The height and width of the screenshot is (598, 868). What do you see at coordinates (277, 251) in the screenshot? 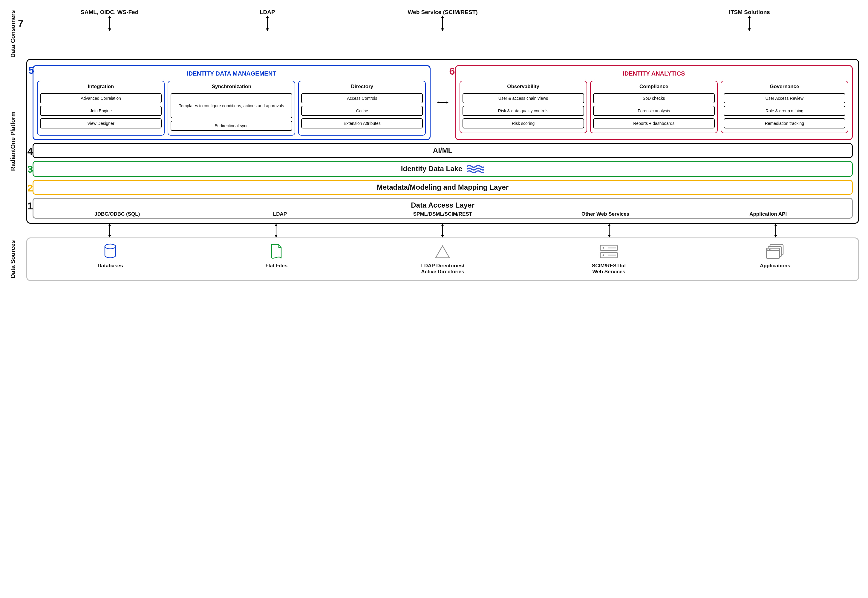
I see `flat-file-icon` at bounding box center [277, 251].